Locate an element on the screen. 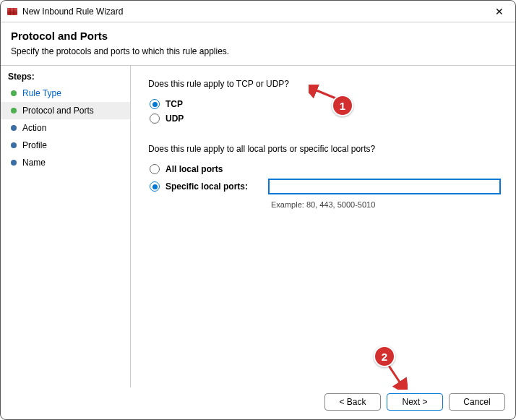 The height and width of the screenshot is (420, 516). step-label: Profile is located at coordinates (35, 145).